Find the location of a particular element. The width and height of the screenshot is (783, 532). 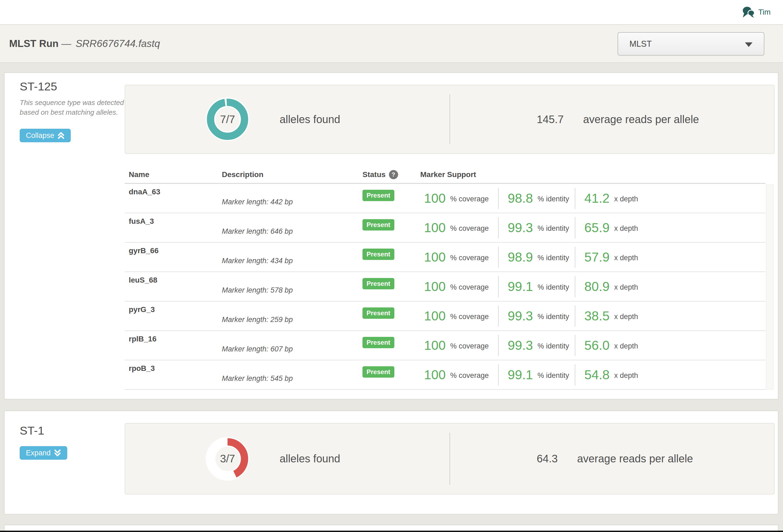

table-row: gyrB_66 Marker length: 434 bp Present 10… is located at coordinates (445, 257).